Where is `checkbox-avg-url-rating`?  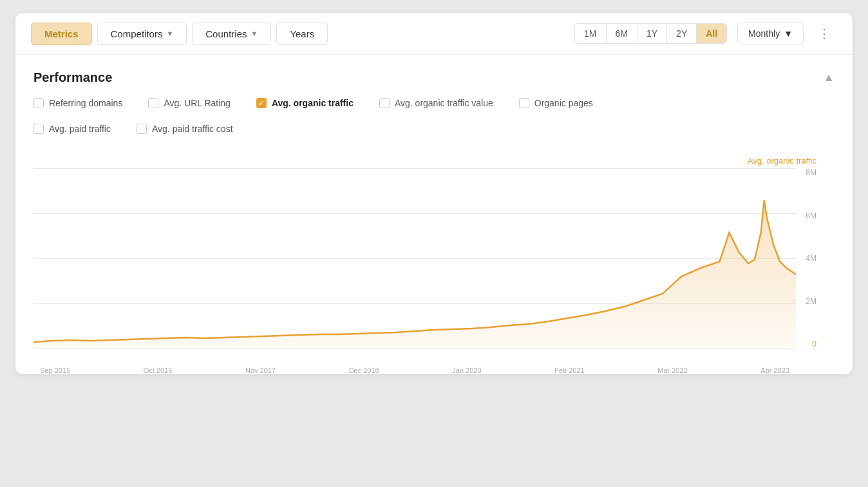
checkbox-avg-url-rating is located at coordinates (153, 103).